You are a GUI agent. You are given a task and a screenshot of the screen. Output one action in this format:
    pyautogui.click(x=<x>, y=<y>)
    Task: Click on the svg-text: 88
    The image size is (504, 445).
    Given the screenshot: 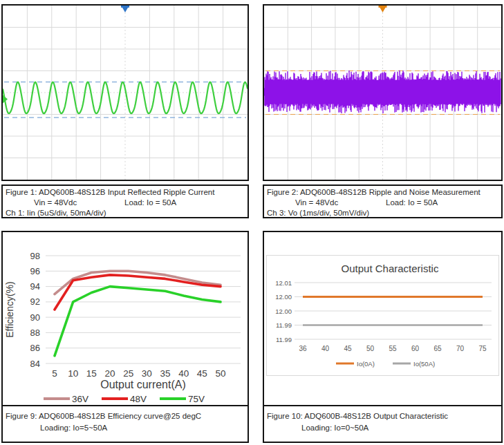 What is the action you would take?
    pyautogui.click(x=35, y=333)
    